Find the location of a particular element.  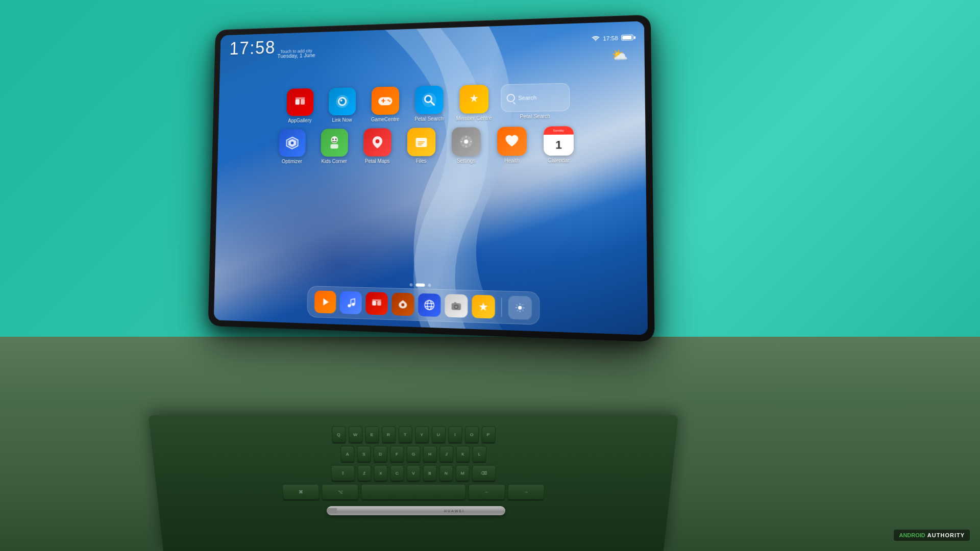

key-i: I is located at coordinates (455, 435).